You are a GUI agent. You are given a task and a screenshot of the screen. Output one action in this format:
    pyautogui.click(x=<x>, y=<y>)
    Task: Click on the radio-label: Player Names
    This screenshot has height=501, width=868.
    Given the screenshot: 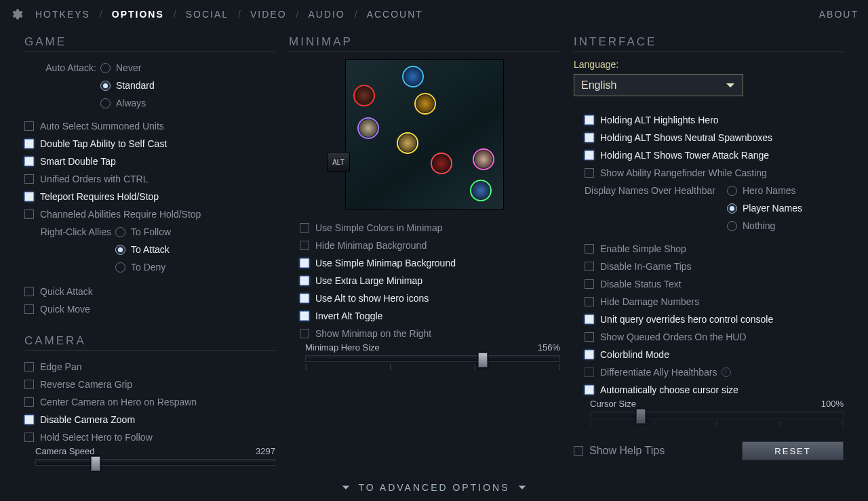 What is the action you would take?
    pyautogui.click(x=772, y=208)
    